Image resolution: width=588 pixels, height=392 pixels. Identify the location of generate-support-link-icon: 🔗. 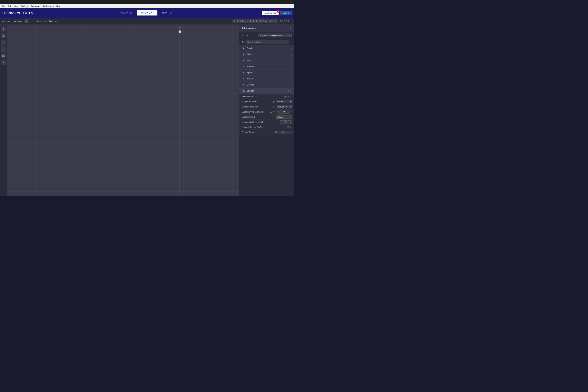
(285, 96).